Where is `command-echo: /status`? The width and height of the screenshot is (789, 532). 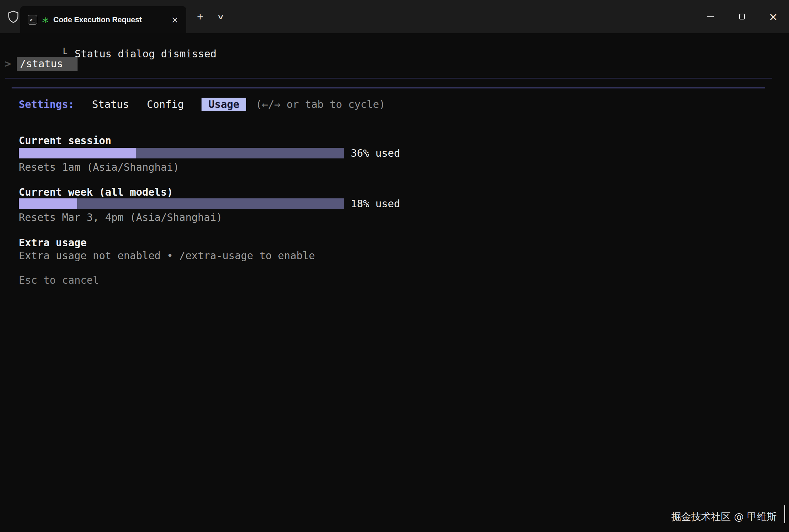 command-echo: /status is located at coordinates (47, 64).